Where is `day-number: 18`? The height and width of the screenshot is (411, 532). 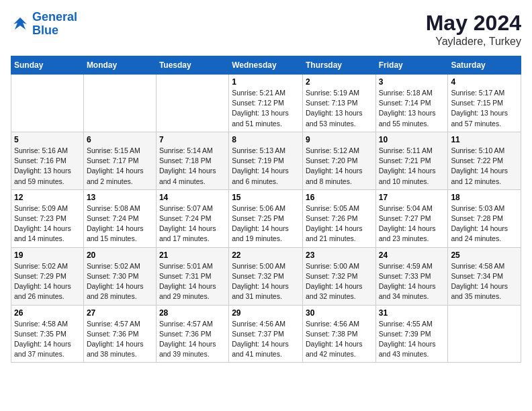
day-number: 18 is located at coordinates (484, 197).